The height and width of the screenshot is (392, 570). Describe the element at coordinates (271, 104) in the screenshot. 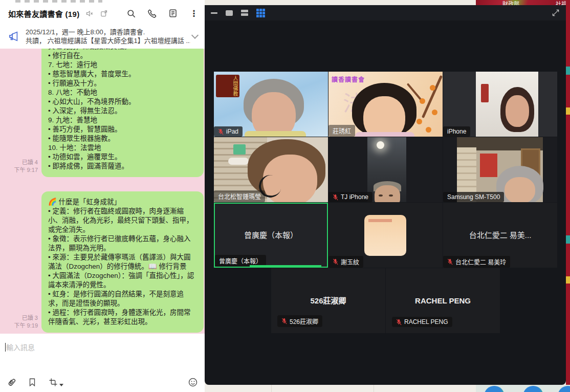

I see `video-tile-ipad: 人間佛教 iPad` at that location.